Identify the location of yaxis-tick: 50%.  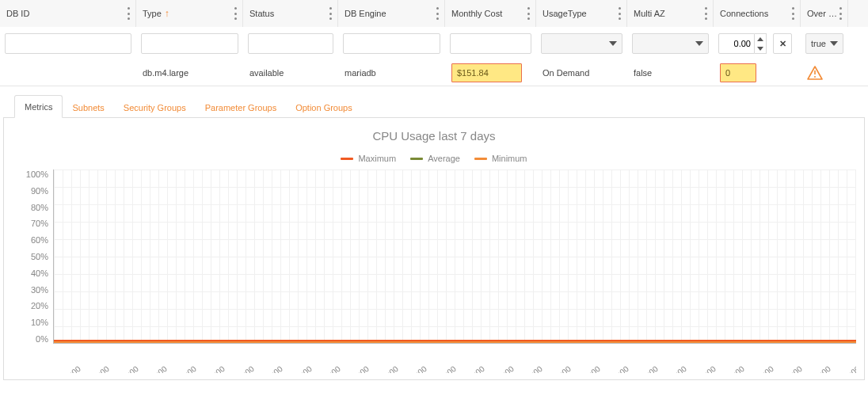
(30, 257).